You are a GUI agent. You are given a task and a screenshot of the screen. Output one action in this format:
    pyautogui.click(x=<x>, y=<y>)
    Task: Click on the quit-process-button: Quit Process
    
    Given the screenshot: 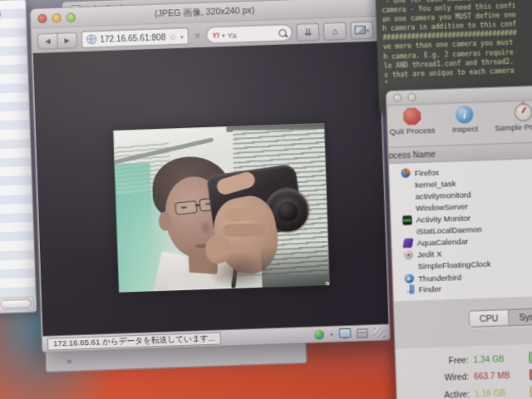 What is the action you would take?
    pyautogui.click(x=411, y=121)
    